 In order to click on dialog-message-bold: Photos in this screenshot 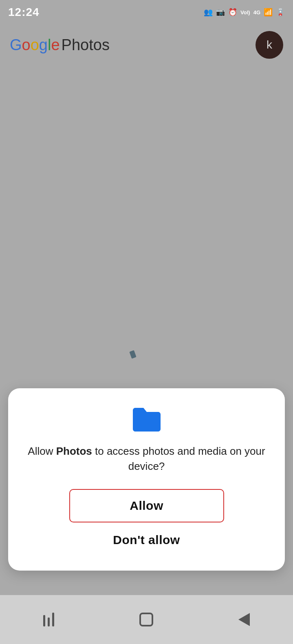, I will do `click(74, 451)`.